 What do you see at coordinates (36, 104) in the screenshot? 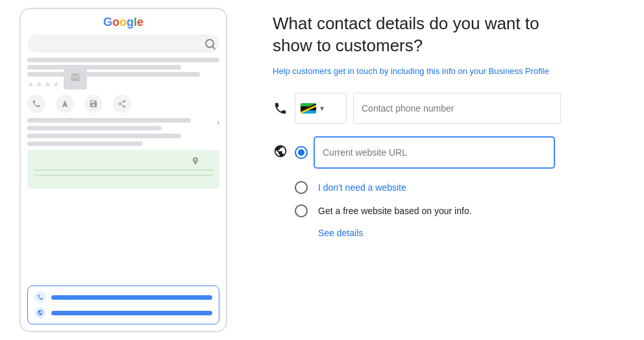
I see `action-phone-icon` at bounding box center [36, 104].